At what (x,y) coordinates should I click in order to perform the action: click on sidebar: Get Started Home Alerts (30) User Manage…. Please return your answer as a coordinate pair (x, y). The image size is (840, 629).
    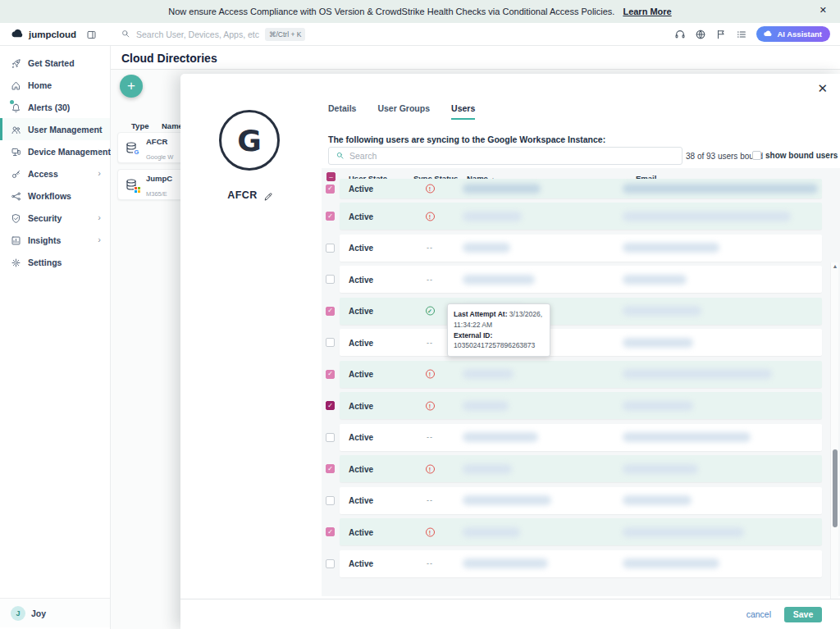
    Looking at the image, I should click on (56, 338).